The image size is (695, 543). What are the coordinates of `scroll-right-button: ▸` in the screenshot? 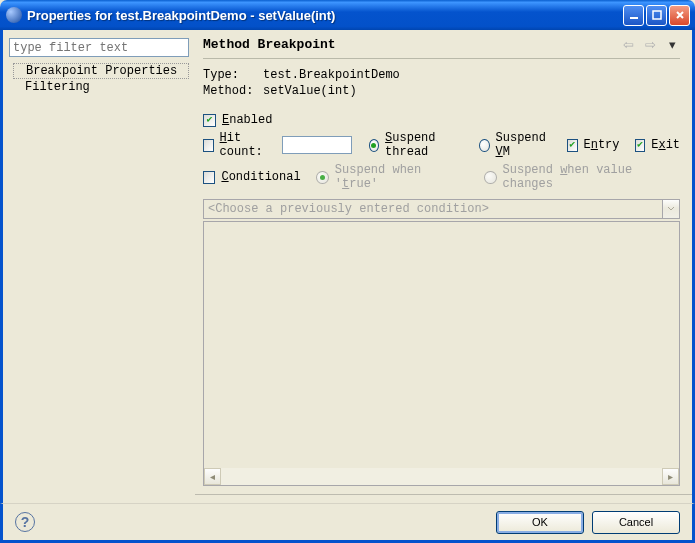 It's located at (670, 476).